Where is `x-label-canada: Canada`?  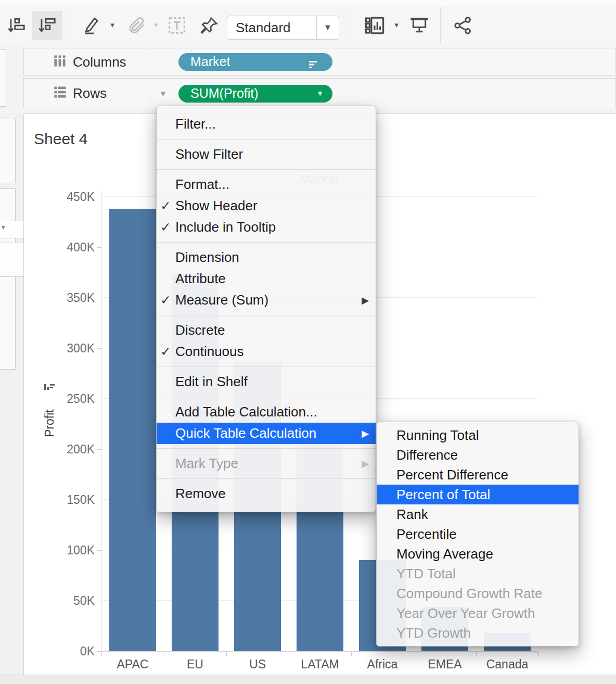
x-label-canada: Canada is located at coordinates (507, 664).